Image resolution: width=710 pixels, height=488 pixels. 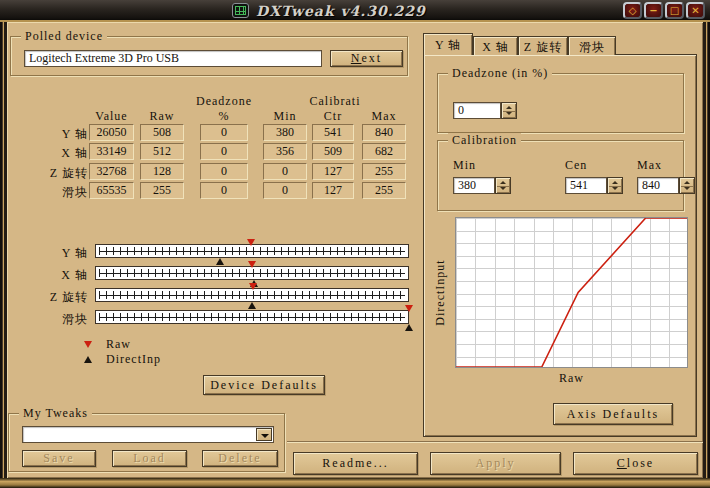 I want to click on tab-throttle: 滑块, so click(x=592, y=46).